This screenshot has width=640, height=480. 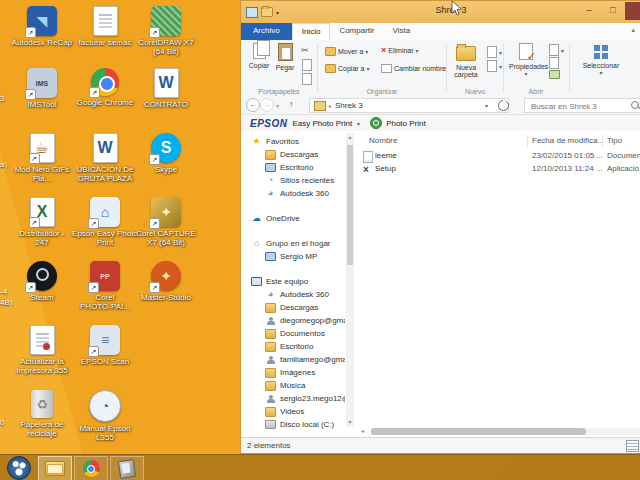 I want to click on recycle-bin-desktop-item: ♻Papelera de reciclaje, so click(x=42, y=414).